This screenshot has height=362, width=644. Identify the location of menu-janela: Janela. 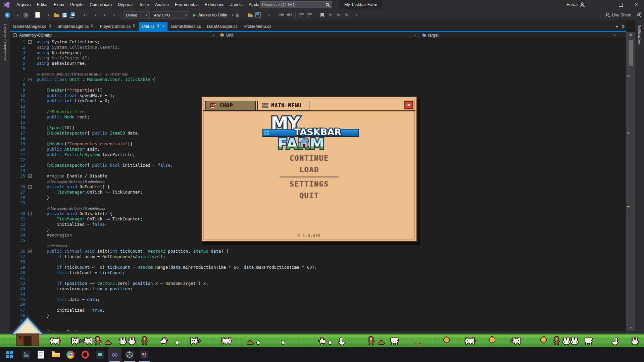
(236, 5).